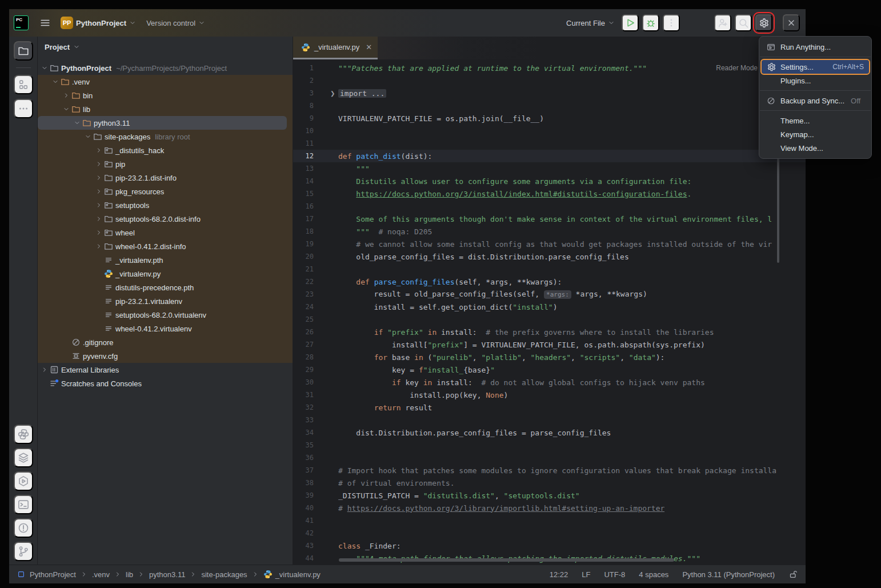 The width and height of the screenshot is (881, 588). I want to click on line-number: 26, so click(304, 332).